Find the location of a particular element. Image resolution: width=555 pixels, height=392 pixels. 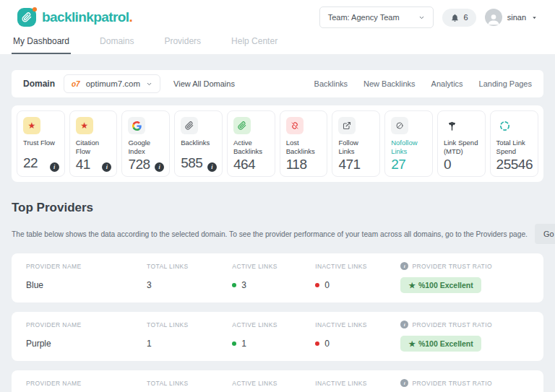

bell-icon is located at coordinates (455, 17).